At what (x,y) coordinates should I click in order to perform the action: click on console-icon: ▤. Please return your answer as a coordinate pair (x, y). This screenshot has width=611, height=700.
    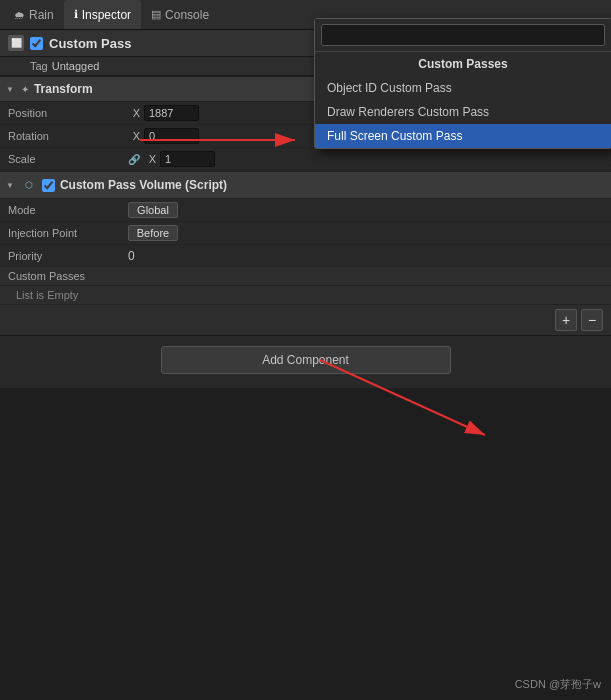
    Looking at the image, I should click on (156, 14).